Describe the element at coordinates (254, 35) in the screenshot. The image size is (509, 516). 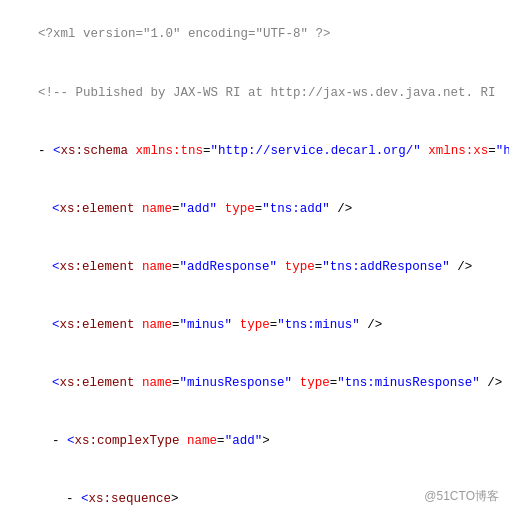
I see `line-1: <?xml version="1.0" encoding="UTF-8" ?>` at that location.